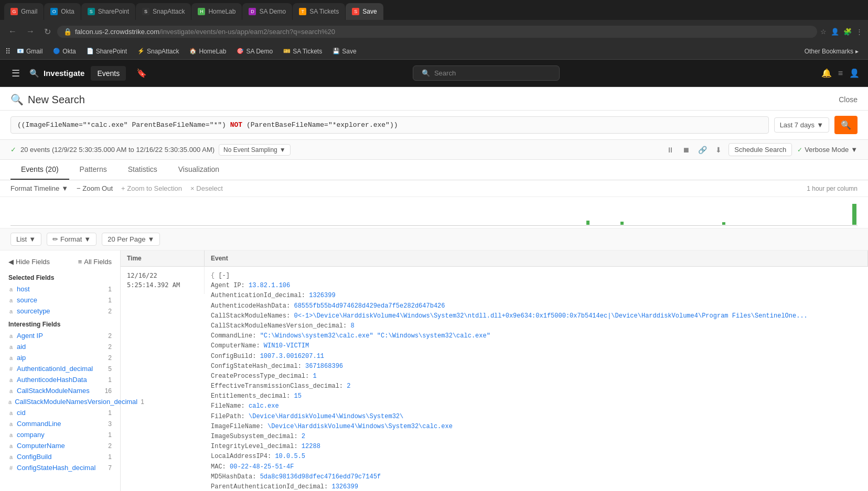 The width and height of the screenshot is (868, 491). Describe the element at coordinates (324, 12) in the screenshot. I see `tab-sa-tickets-label: SA Tickets` at that location.